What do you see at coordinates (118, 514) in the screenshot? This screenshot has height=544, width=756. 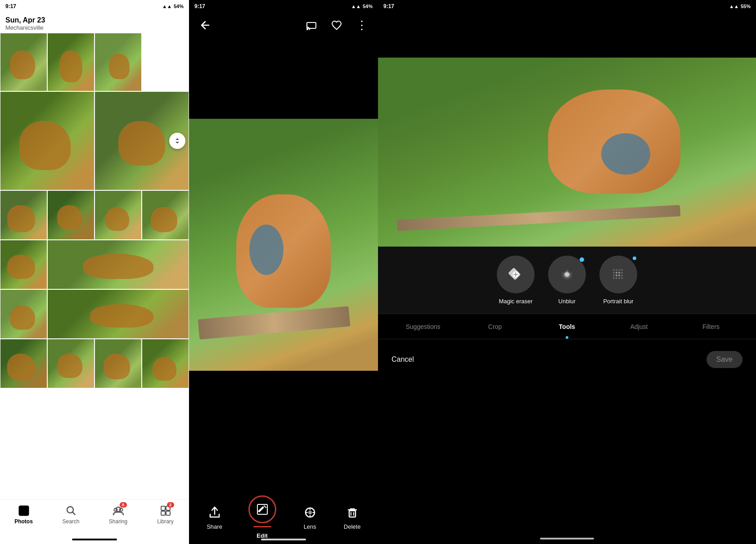 I see `nav-item-sharing: 8 Sharing` at bounding box center [118, 514].